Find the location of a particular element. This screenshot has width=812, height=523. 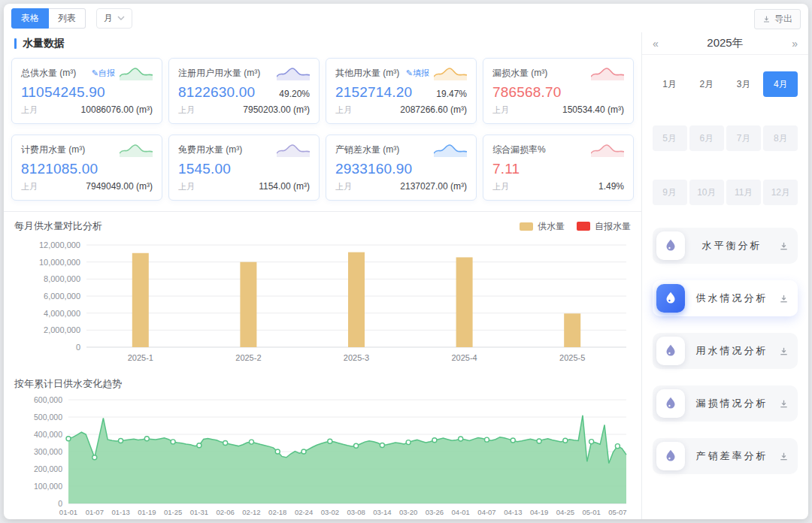

month-jan: 1月 is located at coordinates (670, 84).